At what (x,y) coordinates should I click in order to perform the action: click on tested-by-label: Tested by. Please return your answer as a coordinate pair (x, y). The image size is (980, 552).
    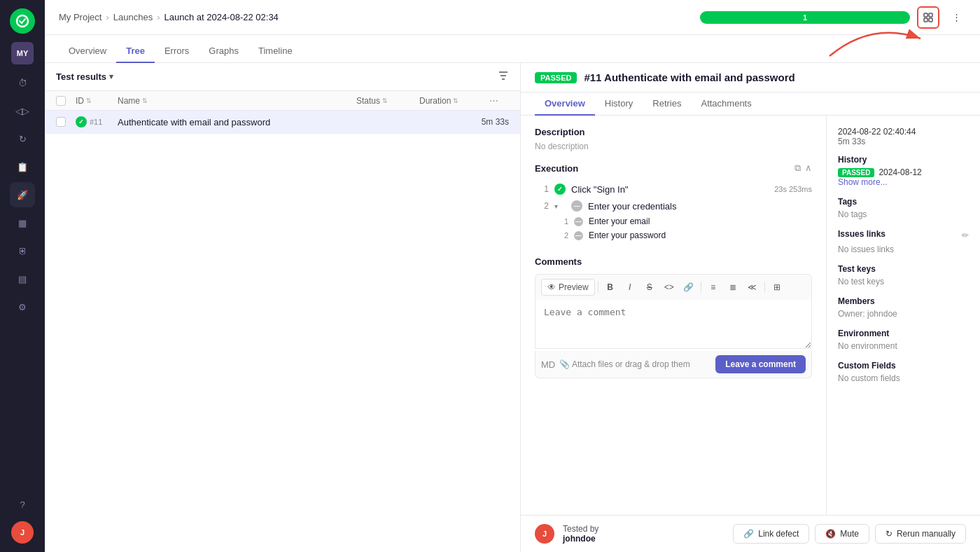
    Looking at the image, I should click on (581, 529).